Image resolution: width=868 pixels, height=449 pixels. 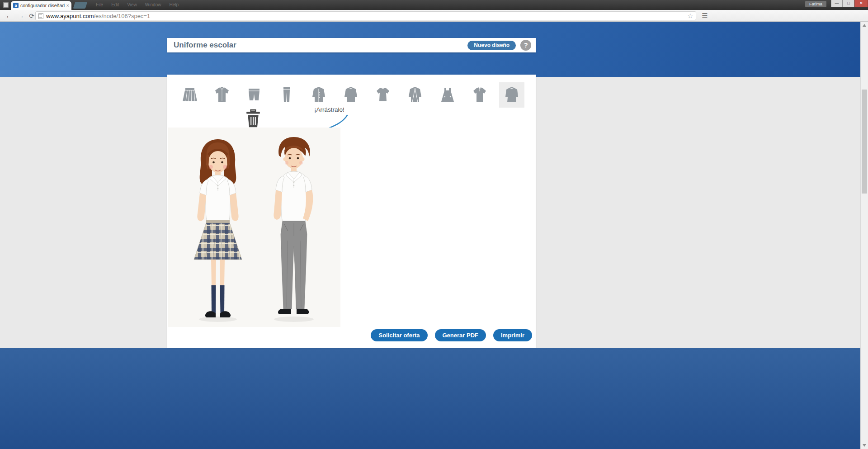 I want to click on ghost-menu-item: Help, so click(x=174, y=5).